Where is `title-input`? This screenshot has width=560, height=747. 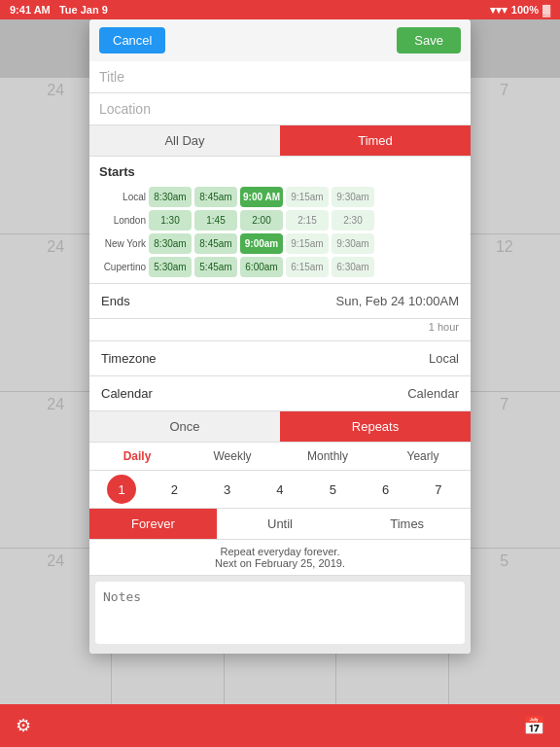
title-input is located at coordinates (280, 78).